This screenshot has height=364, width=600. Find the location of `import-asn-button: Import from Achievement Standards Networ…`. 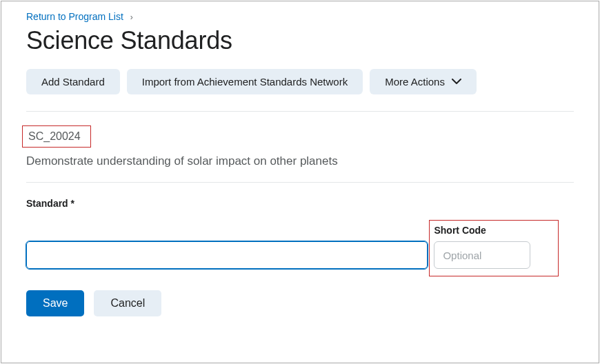

import-asn-button: Import from Achievement Standards Networ… is located at coordinates (245, 81).